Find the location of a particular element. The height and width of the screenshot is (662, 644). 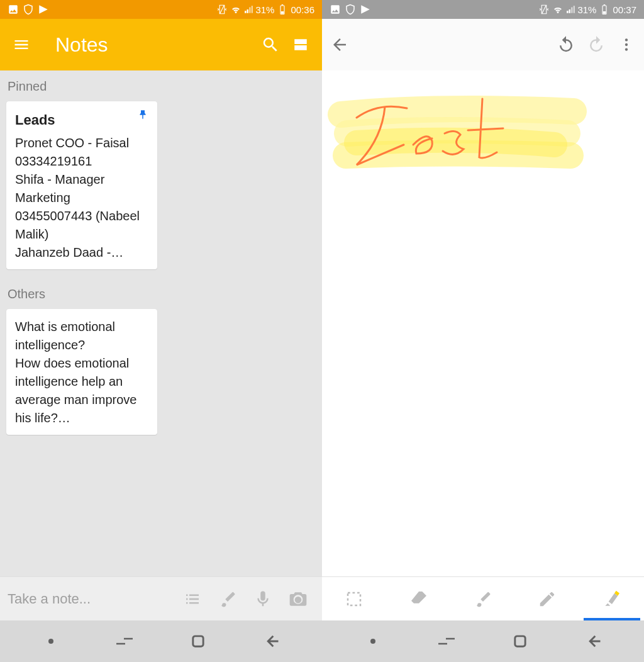

new-photo-button is located at coordinates (298, 599).